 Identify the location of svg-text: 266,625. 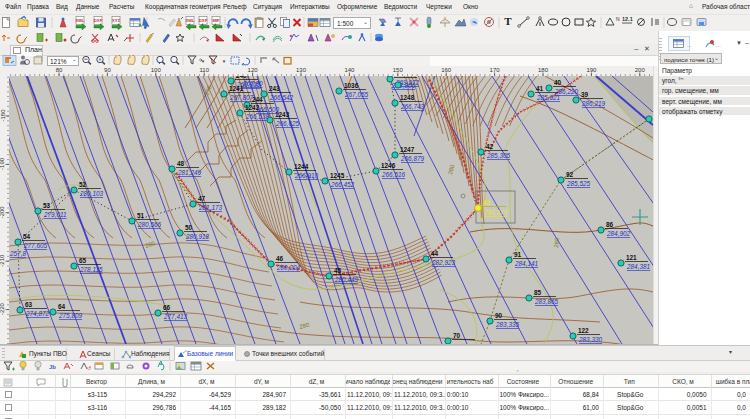
(288, 124).